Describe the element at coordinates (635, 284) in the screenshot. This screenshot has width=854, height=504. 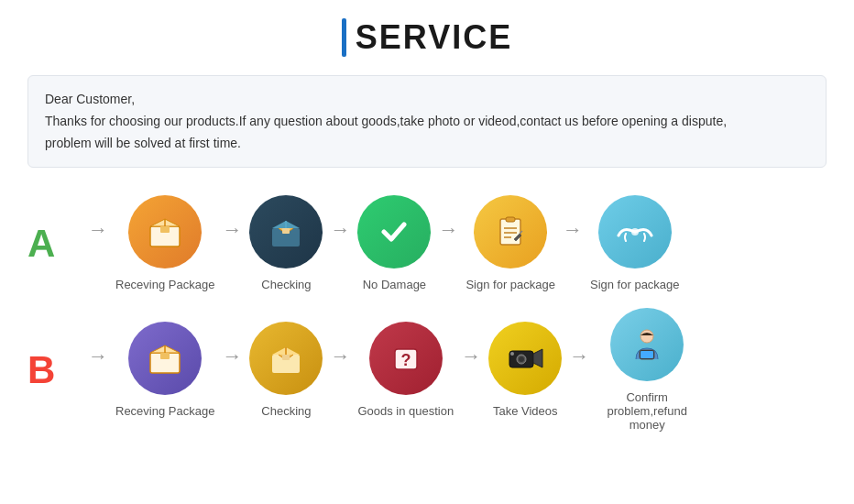
I see `label-sign-pkg-2: Sign for package` at that location.